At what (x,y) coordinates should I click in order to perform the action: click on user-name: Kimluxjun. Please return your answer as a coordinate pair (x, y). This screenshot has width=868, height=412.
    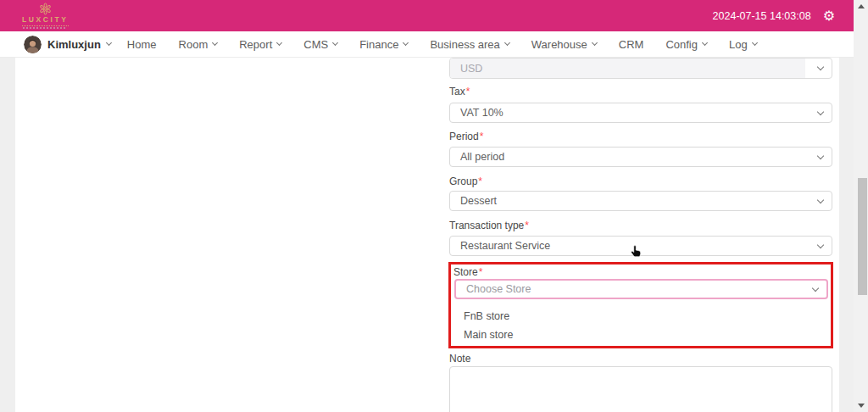
    Looking at the image, I should click on (75, 44).